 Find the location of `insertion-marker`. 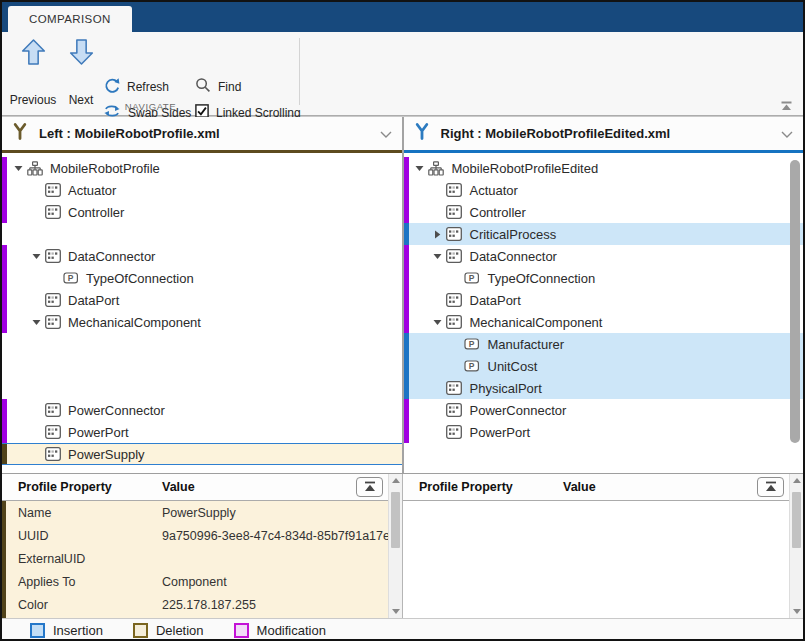

insertion-marker is located at coordinates (406, 366).